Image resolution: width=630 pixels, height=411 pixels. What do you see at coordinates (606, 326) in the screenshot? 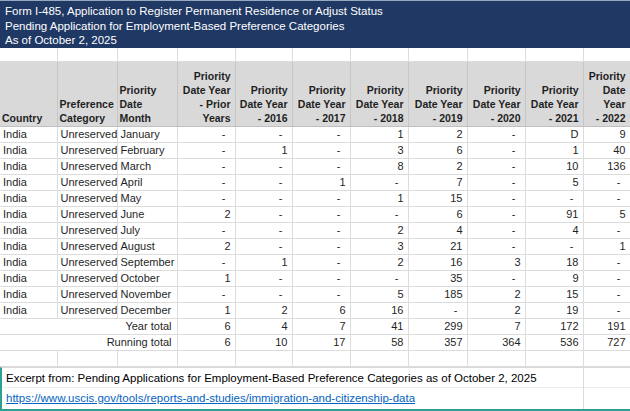
I see `total-value-cell: 191` at bounding box center [606, 326].